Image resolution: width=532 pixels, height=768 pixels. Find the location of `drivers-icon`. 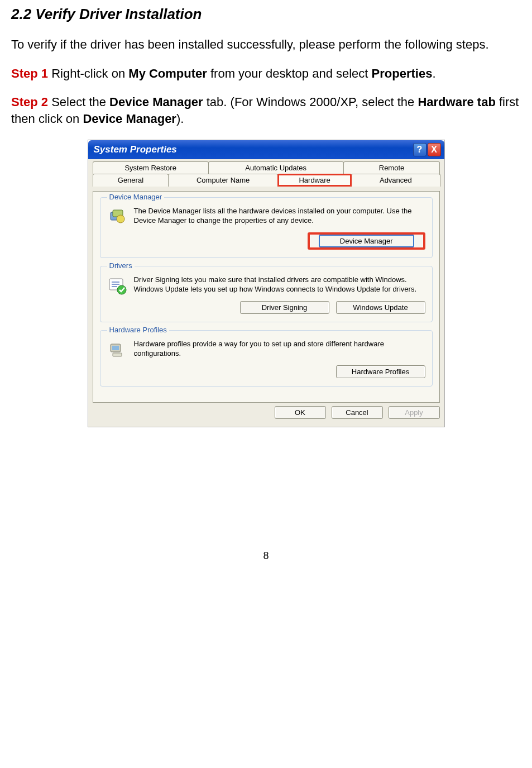

drivers-icon is located at coordinates (117, 285).